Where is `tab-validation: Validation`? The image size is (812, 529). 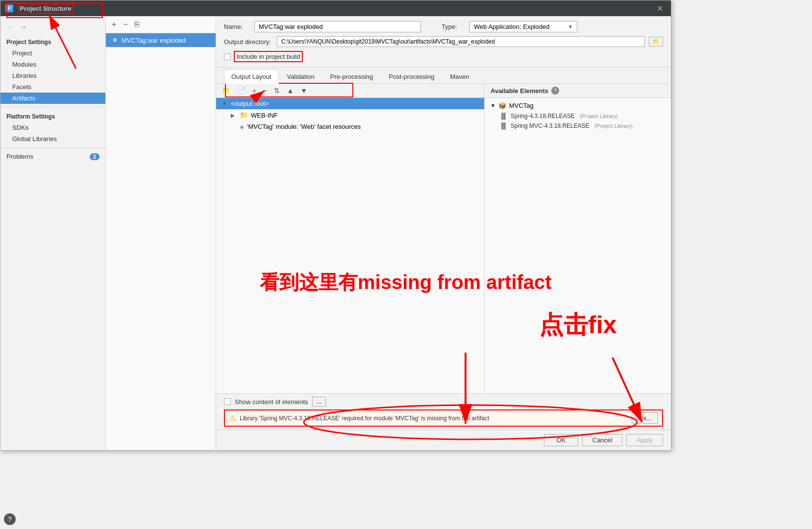 tab-validation: Validation is located at coordinates (301, 76).